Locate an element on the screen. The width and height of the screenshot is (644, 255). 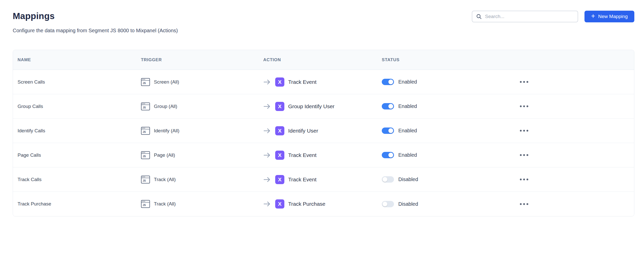
mapping-action: X Group Identify User is located at coordinates (323, 106).